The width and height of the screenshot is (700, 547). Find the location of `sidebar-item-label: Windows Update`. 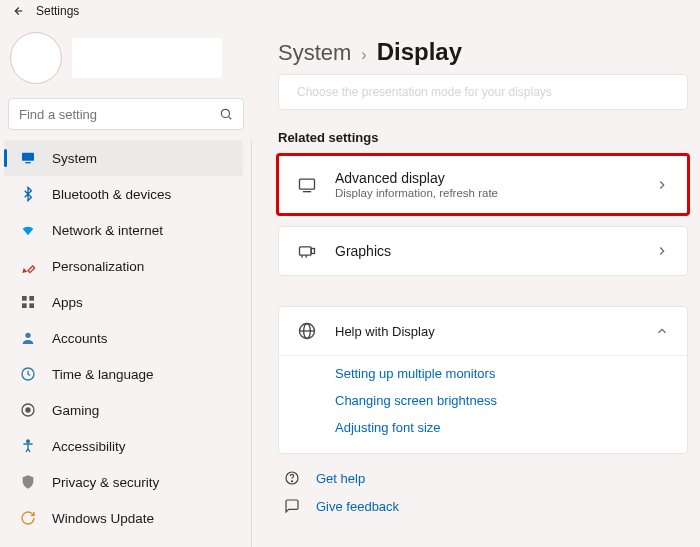

sidebar-item-label: Windows Update is located at coordinates (103, 518).